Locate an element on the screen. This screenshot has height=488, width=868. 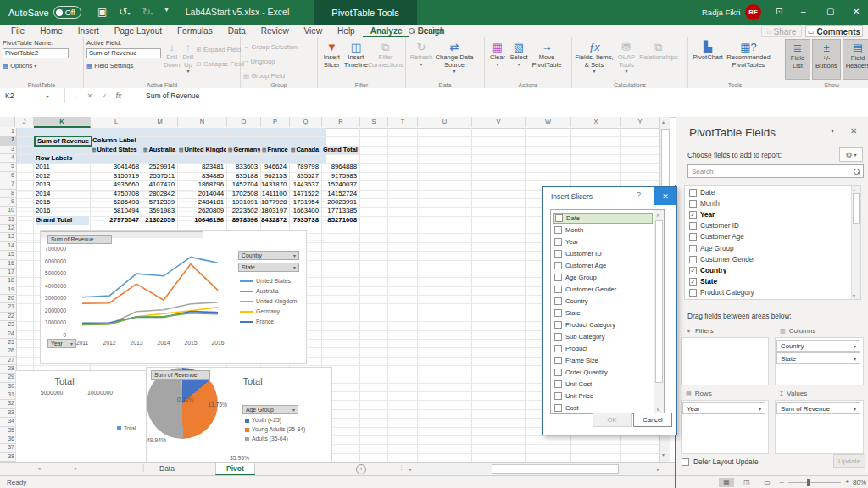
row-header-28: 28 is located at coordinates (8, 369).